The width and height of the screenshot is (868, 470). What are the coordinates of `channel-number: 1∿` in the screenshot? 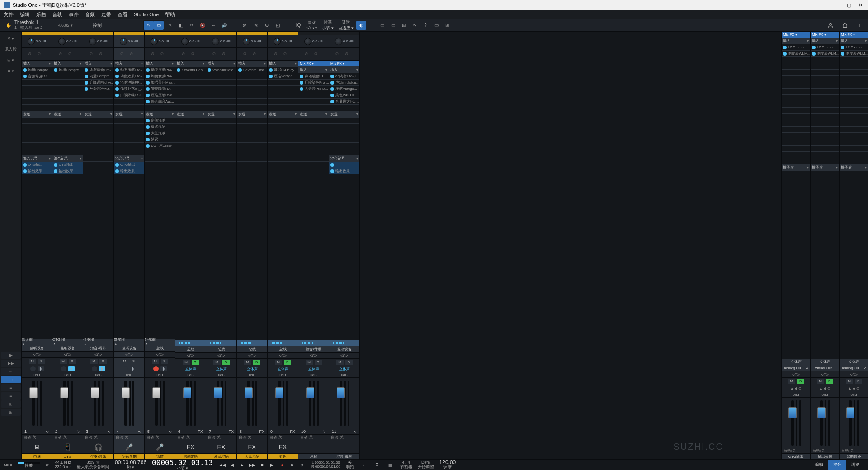 It's located at (37, 432).